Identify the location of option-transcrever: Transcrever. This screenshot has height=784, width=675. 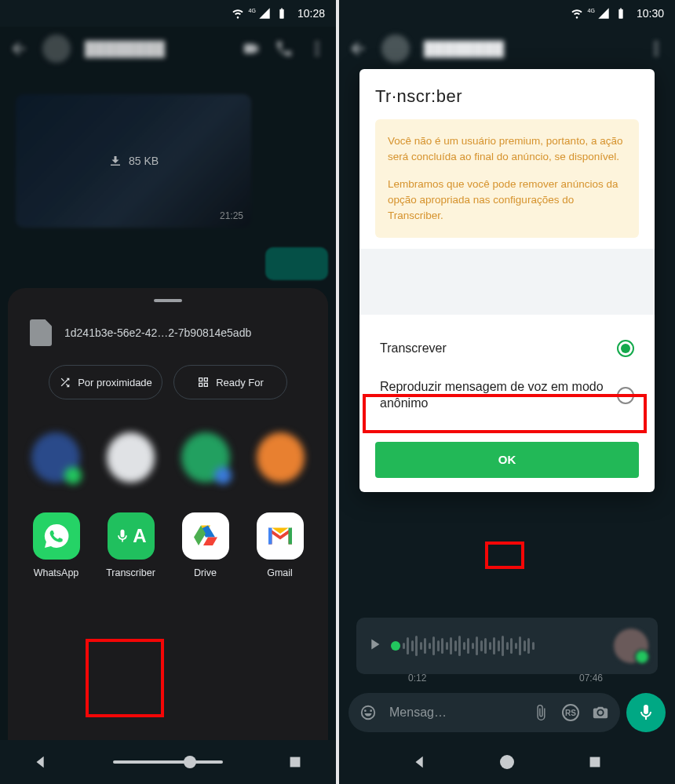
(507, 348).